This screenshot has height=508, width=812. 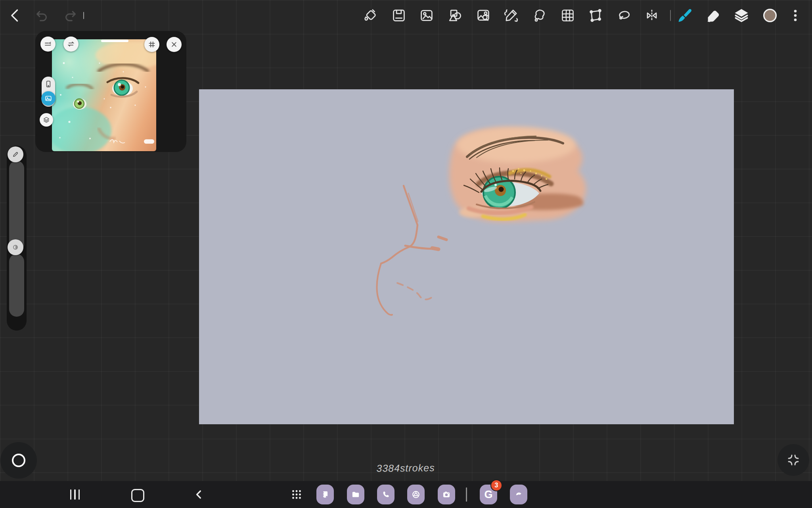 I want to click on warp-grid-icon, so click(x=568, y=15).